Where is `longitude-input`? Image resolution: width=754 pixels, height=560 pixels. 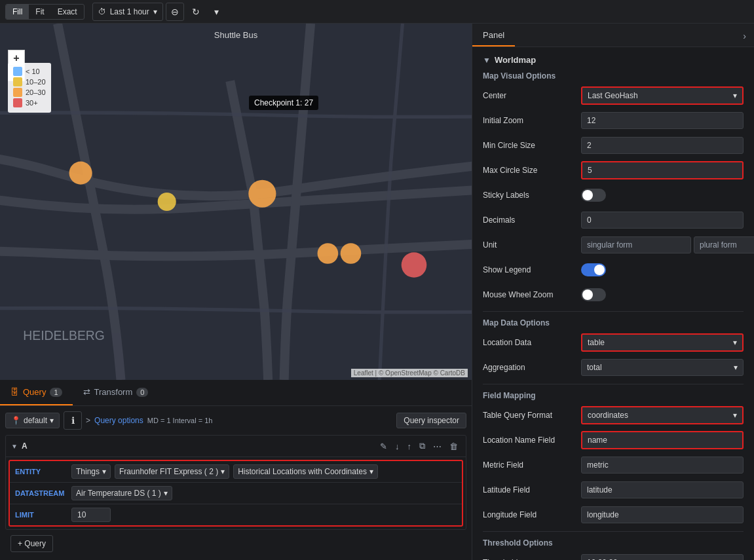 longitude-input is located at coordinates (662, 515).